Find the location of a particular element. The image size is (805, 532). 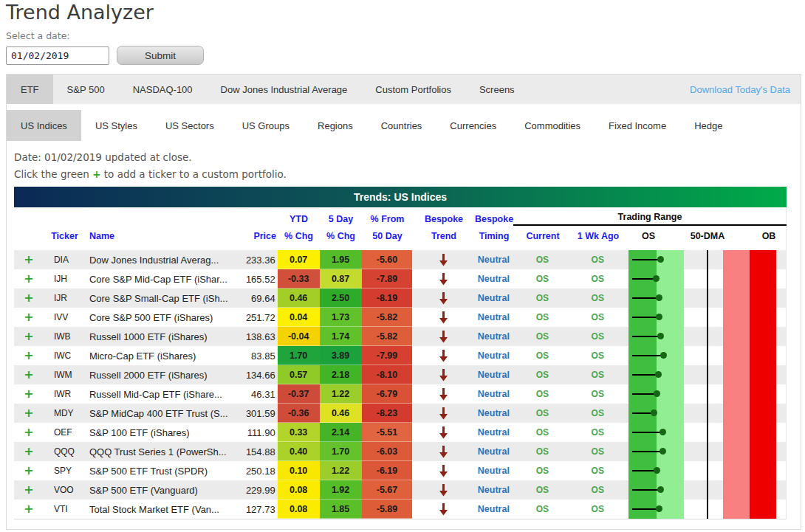

bespoke-trend-cell is located at coordinates (443, 298).